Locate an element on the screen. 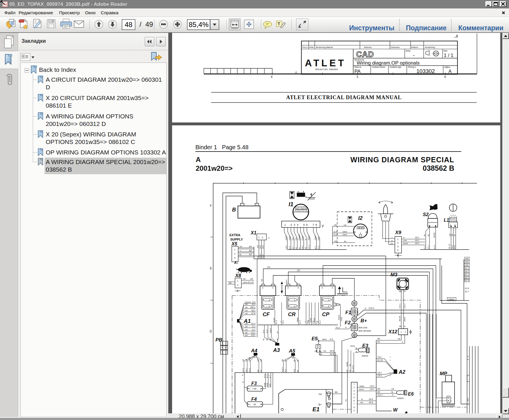  svg-text: MP is located at coordinates (443, 373).